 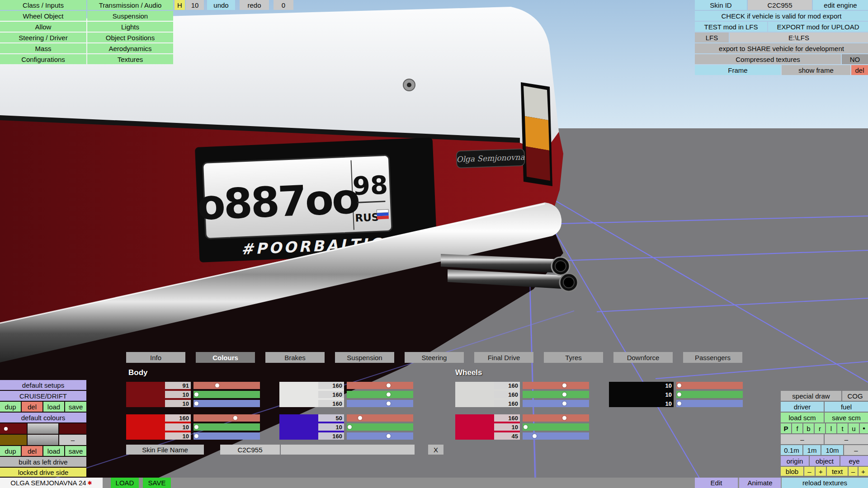 I want to click on tab-brakes: Brakes, so click(x=295, y=357).